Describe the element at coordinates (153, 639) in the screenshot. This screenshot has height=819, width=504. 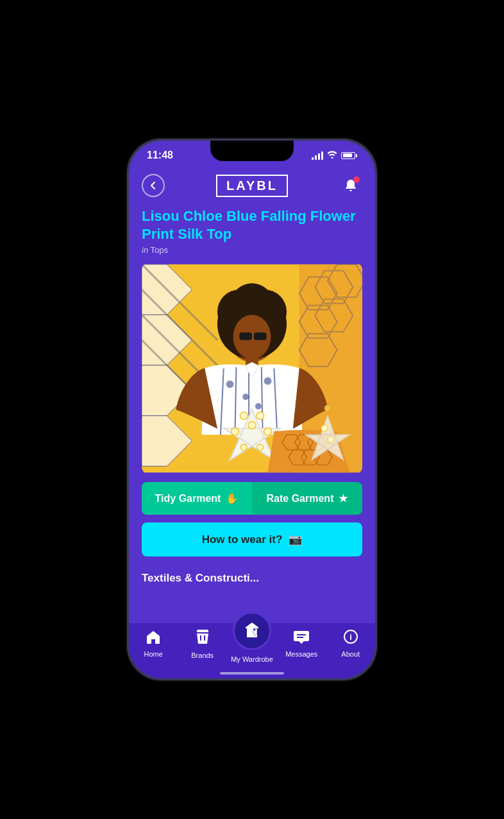
I see `home-icon` at that location.